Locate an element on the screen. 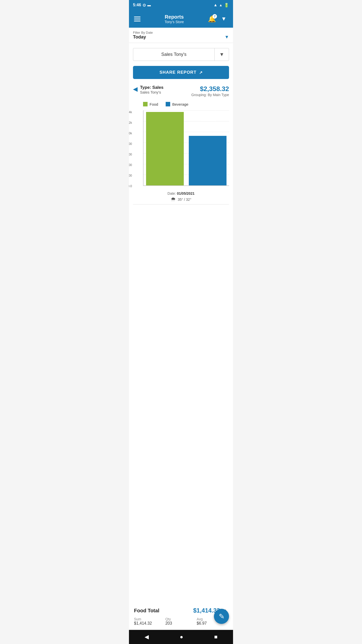  nav-actions: 🔔 7 ▼ is located at coordinates (218, 19).